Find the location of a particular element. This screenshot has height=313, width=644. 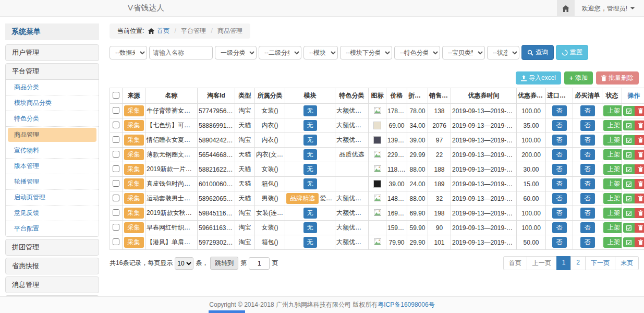

item-type-select: --宝贝类型-- is located at coordinates (464, 53).